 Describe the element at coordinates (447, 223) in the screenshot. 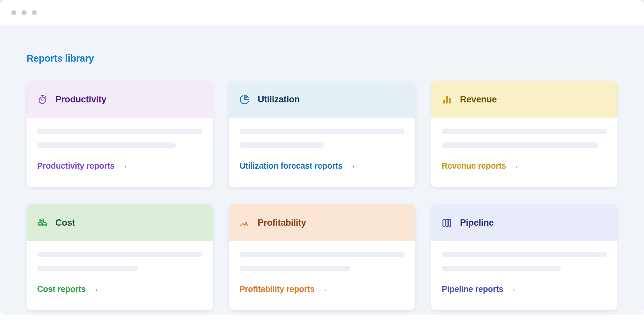

I see `kanban-columns-icon` at that location.